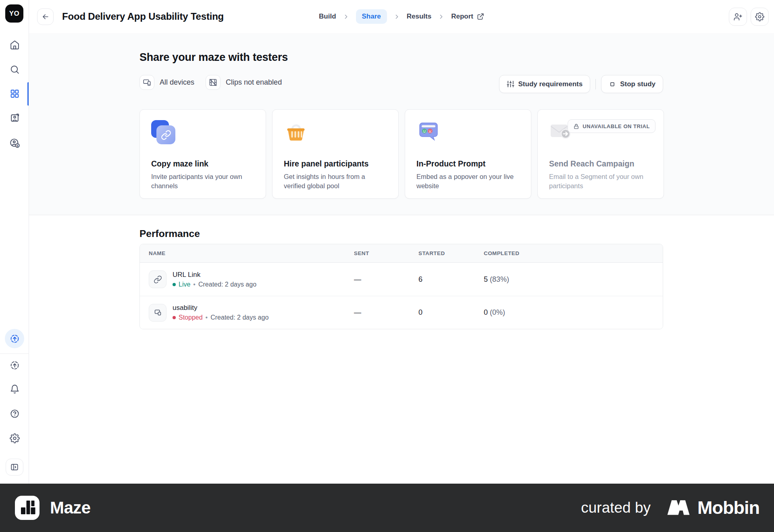 This screenshot has height=532, width=774. What do you see at coordinates (185, 285) in the screenshot?
I see `status-badge: Live` at bounding box center [185, 285].